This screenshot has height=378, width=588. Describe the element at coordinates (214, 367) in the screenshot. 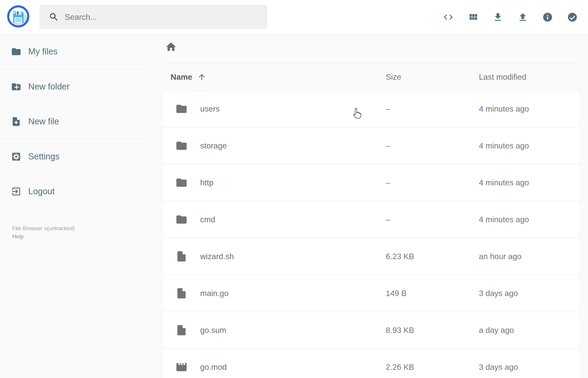

I see `file-name-label: go.mod` at that location.